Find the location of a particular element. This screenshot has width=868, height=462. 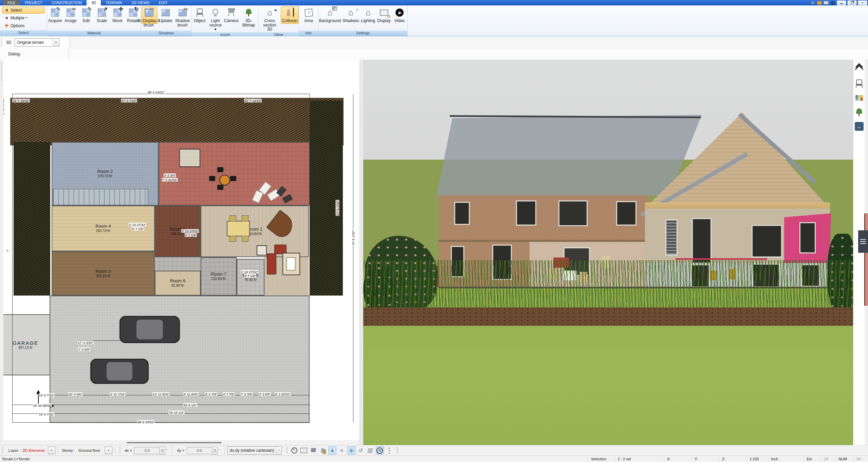

tree-icon is located at coordinates (859, 112).